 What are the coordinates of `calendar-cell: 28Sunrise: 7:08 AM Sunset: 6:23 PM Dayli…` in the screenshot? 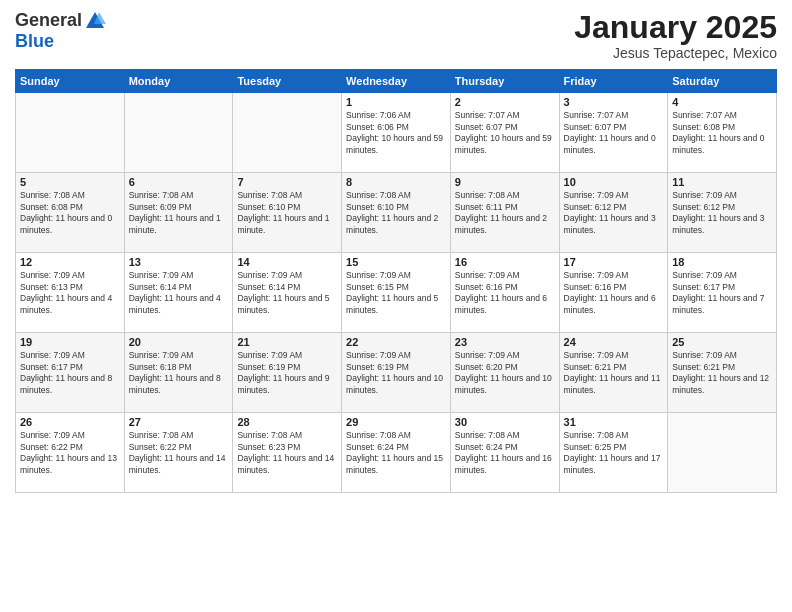 It's located at (288, 453).